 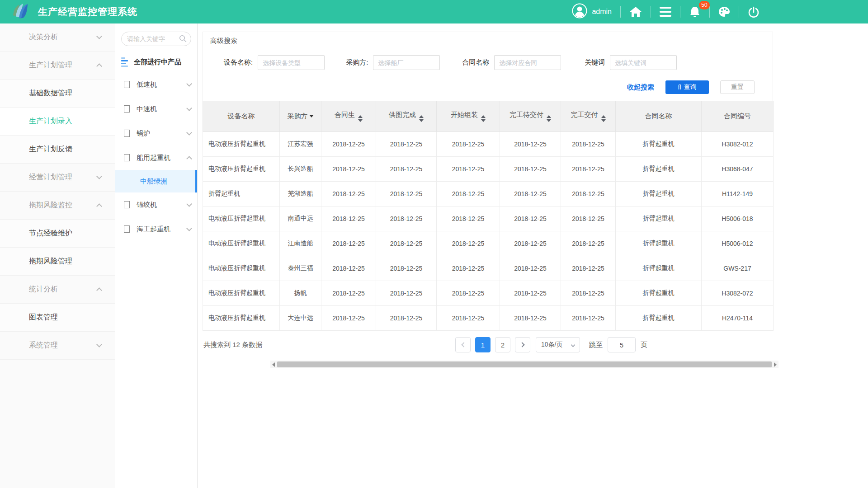 I want to click on column-header-设备名称: 设备名称, so click(x=241, y=117).